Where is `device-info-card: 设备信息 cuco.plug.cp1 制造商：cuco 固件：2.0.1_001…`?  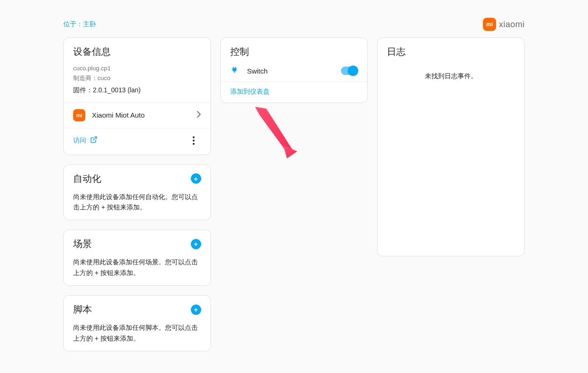
device-info-card: 设备信息 cuco.plug.cp1 制造商：cuco 固件：2.0.1_001… is located at coordinates (137, 97).